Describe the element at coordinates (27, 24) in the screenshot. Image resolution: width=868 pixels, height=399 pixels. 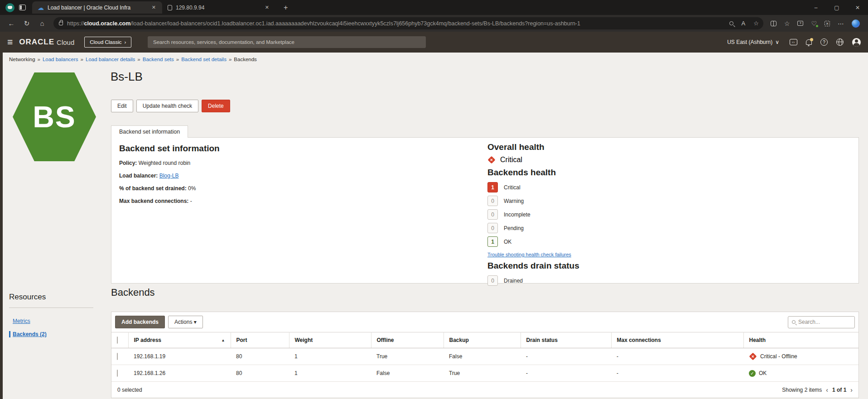
I see `refresh-icon: ↻` at that location.